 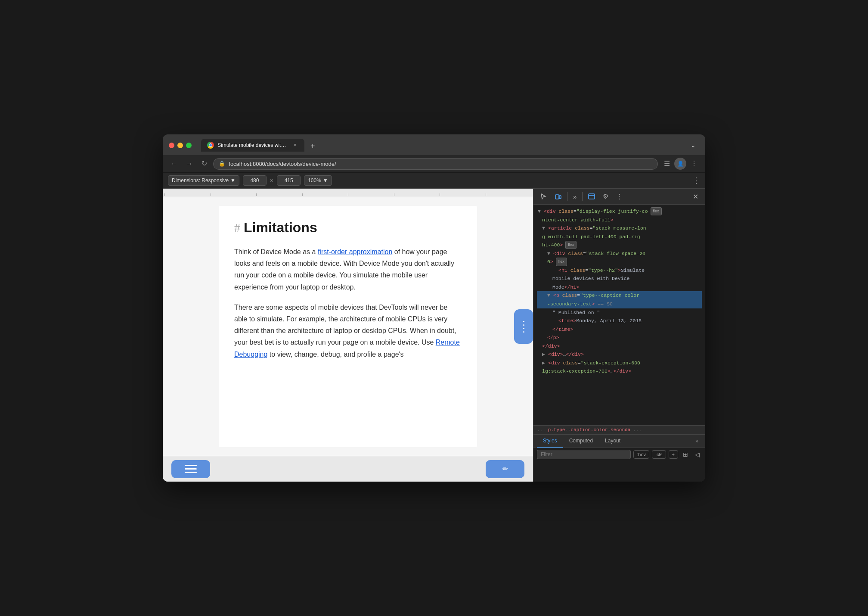 I want to click on article-heading-row: # Limitations, so click(x=348, y=227).